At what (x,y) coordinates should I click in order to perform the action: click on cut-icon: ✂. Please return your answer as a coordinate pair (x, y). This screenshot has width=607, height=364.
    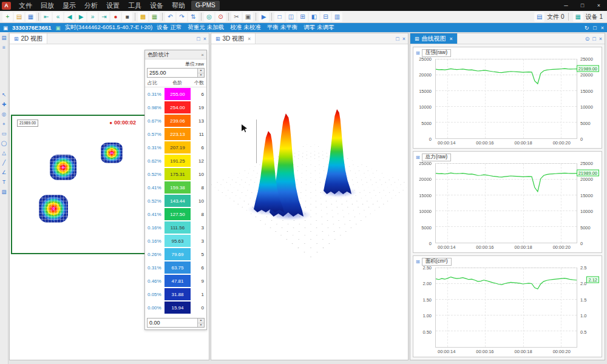
    Looking at the image, I should click on (237, 17).